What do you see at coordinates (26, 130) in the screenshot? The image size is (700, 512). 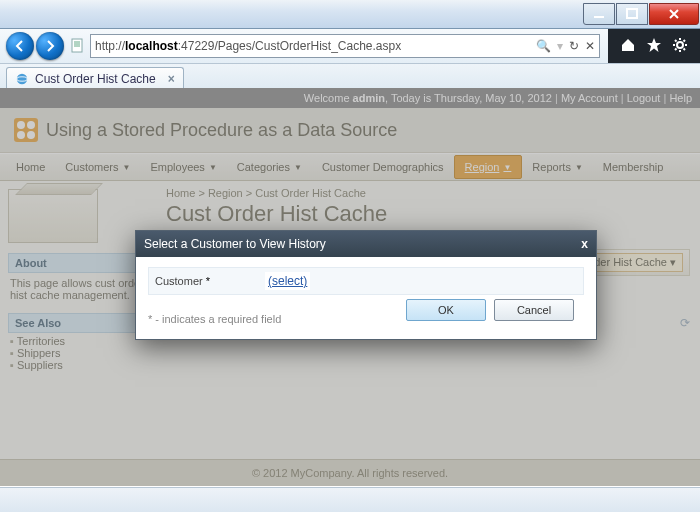 I see `site-logo` at bounding box center [26, 130].